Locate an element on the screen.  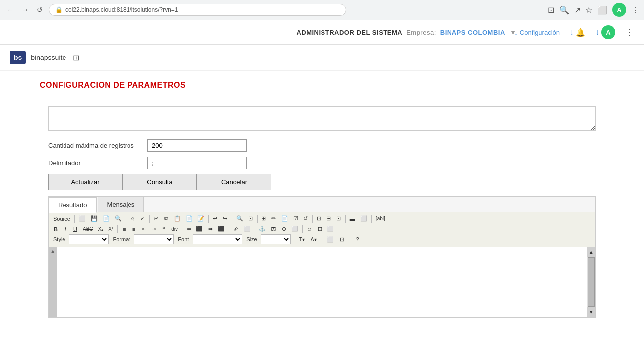
actualizar-button: Actualizar is located at coordinates (85, 182).